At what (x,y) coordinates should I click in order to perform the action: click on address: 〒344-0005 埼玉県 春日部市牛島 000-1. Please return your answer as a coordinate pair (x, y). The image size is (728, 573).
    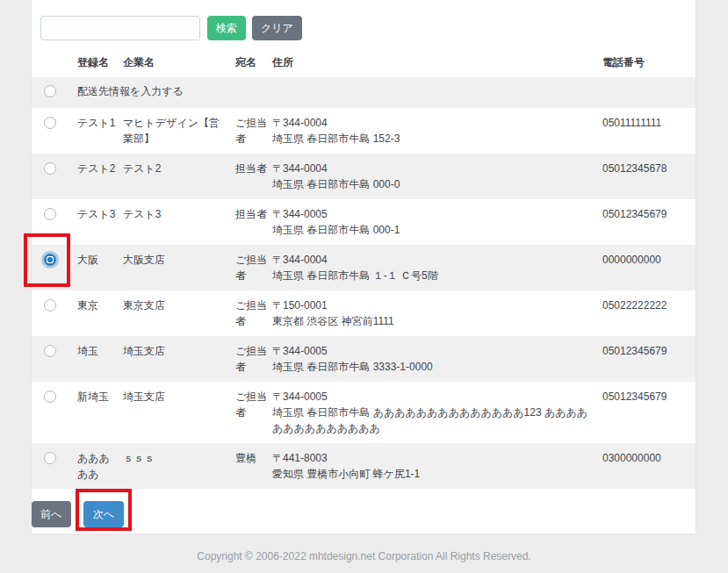
    Looking at the image, I should click on (437, 222).